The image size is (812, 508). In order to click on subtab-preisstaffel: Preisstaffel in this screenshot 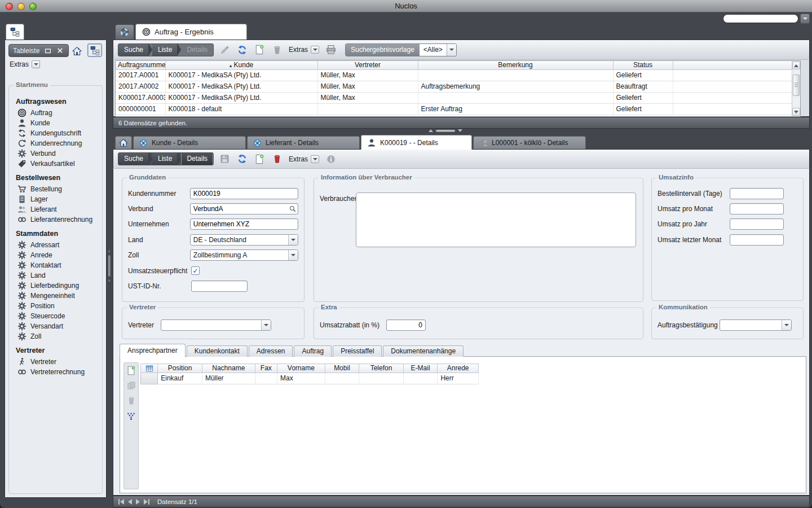, I will do `click(358, 351)`.